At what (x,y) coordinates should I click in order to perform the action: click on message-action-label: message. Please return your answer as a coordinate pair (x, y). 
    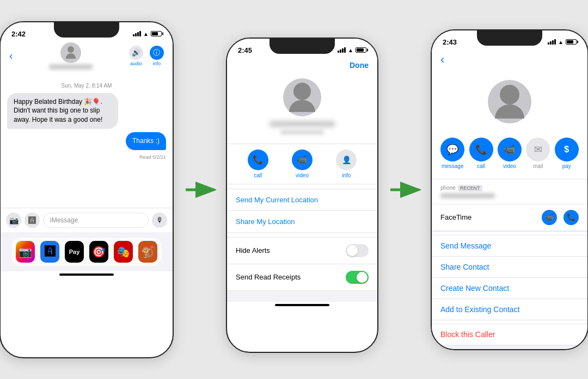
    Looking at the image, I should click on (453, 166).